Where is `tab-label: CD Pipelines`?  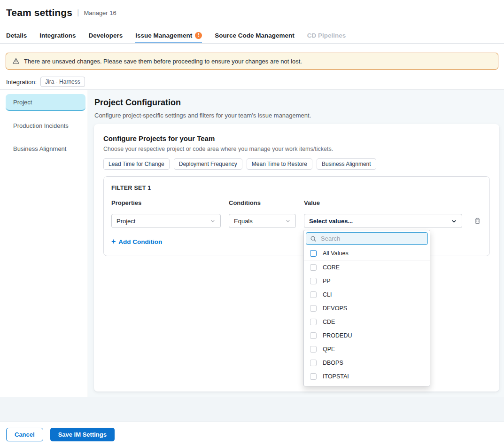 tab-label: CD Pipelines is located at coordinates (327, 36).